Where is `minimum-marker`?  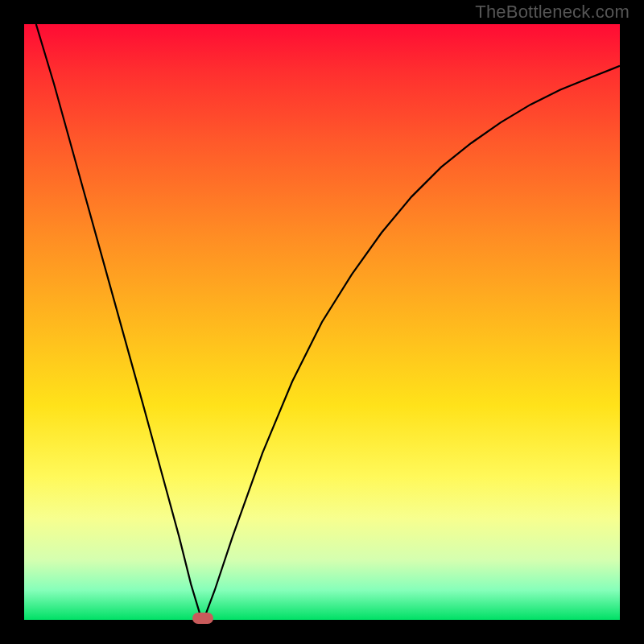 minimum-marker is located at coordinates (203, 618).